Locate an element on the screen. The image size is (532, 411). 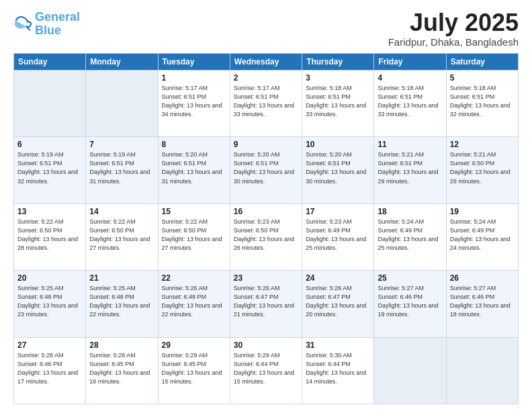
day-number: 8 is located at coordinates (194, 144).